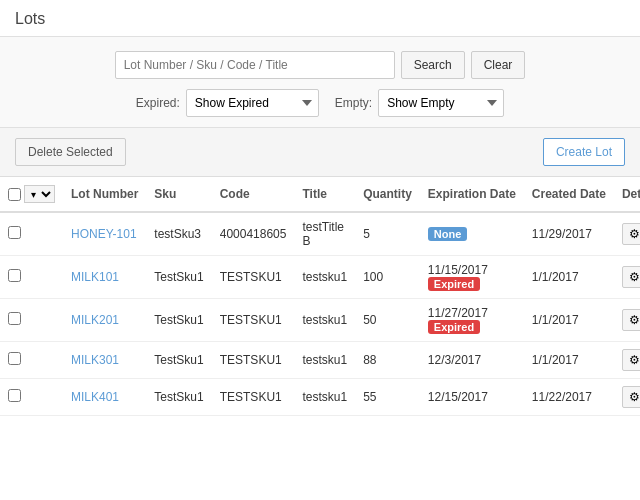 Image resolution: width=640 pixels, height=500 pixels. What do you see at coordinates (178, 234) in the screenshot?
I see `row-sku: testSku3` at bounding box center [178, 234].